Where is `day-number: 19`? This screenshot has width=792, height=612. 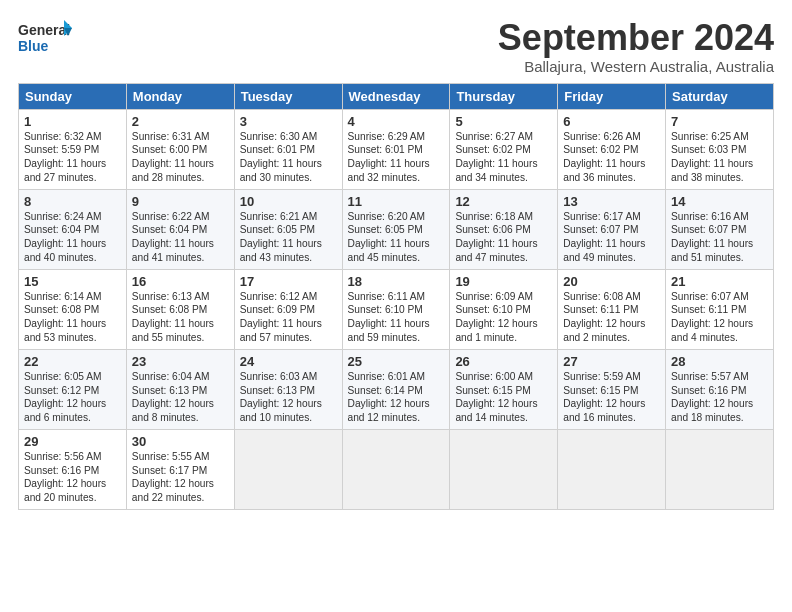 day-number: 19 is located at coordinates (504, 282).